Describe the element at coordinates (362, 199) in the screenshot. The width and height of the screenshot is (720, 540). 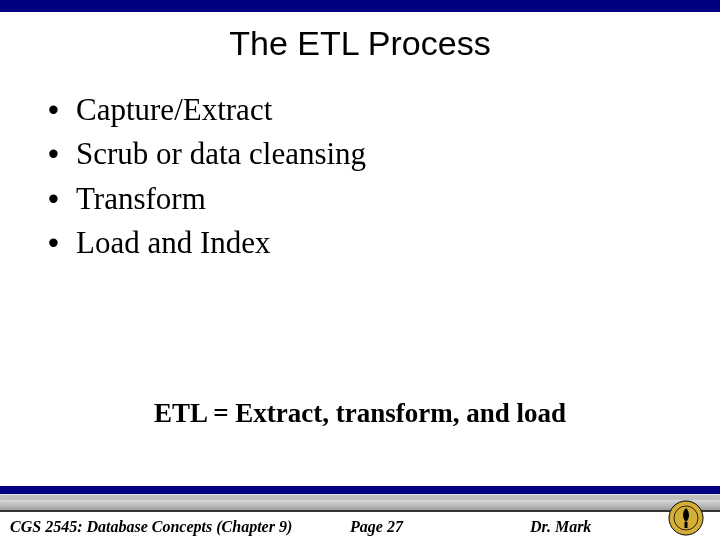
I see `bullet-label: Transform` at that location.